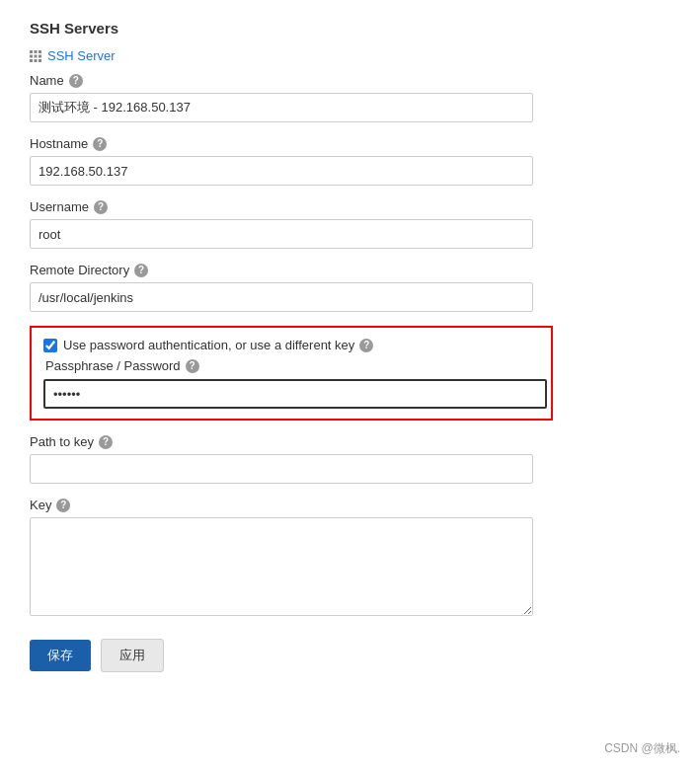 This screenshot has width=700, height=769. I want to click on use-password-label: Use password authentication, or use a di…, so click(209, 346).